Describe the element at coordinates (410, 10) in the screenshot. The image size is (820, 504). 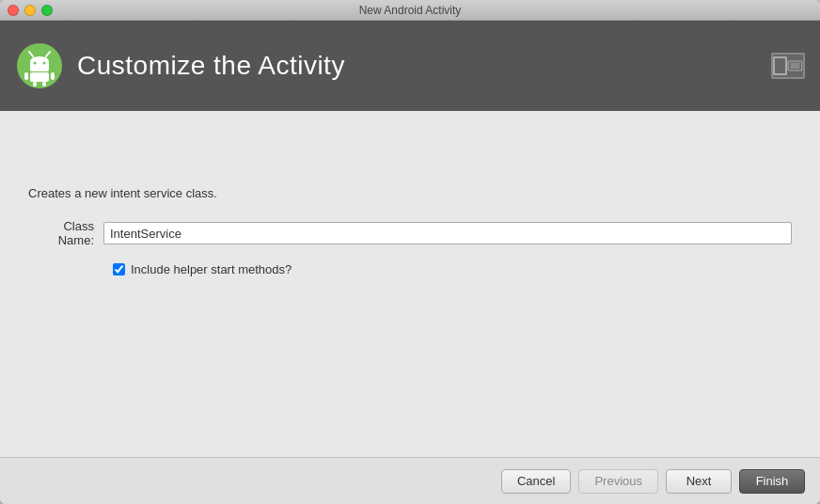
I see `window-title: New Android Activity` at that location.